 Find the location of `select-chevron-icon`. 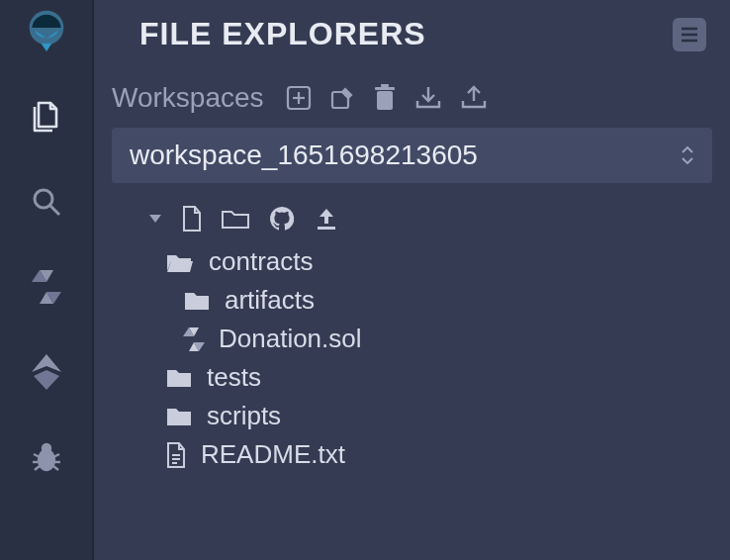

select-chevron-icon is located at coordinates (687, 155).